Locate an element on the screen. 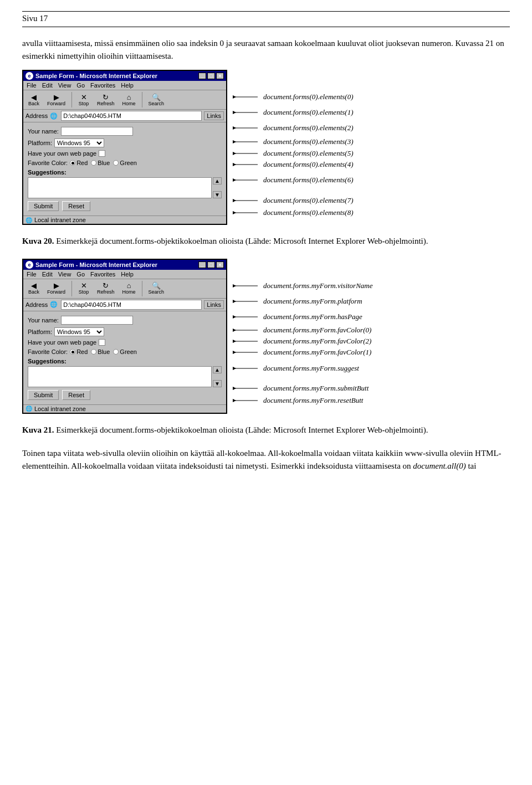 This screenshot has width=532, height=785. browser-content-2: Your name: Platform: Windows 95 Have you… is located at coordinates (125, 358).